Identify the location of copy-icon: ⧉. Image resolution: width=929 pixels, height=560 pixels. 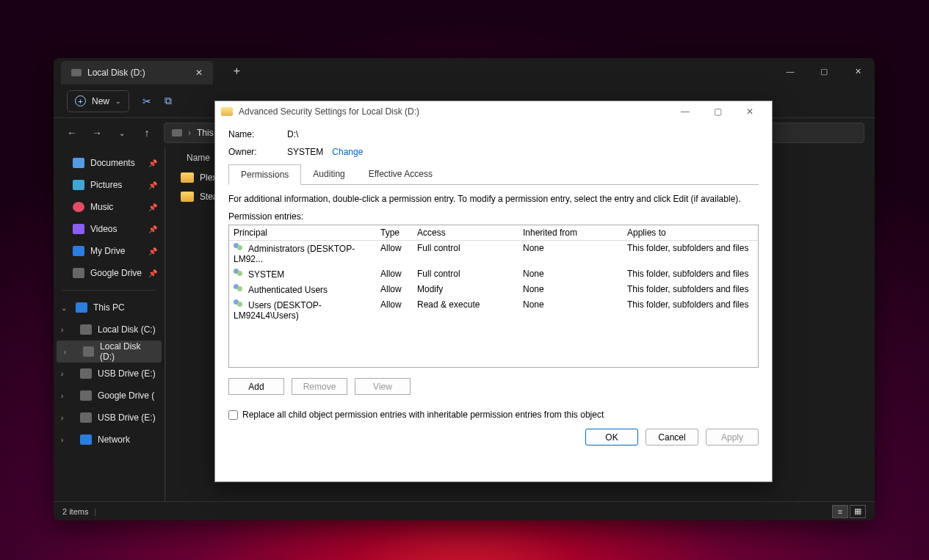
(168, 101).